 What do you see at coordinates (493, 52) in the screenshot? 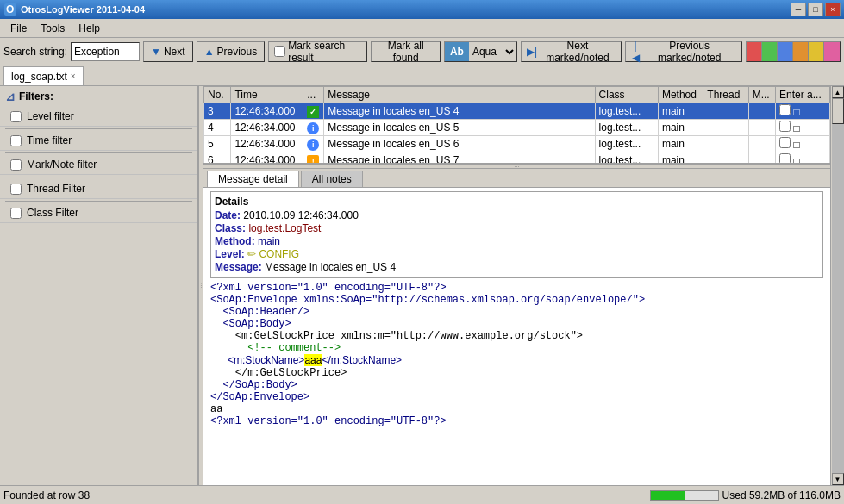
I see `color-select: Aqua Red Green Blue Yellow Pink` at bounding box center [493, 52].